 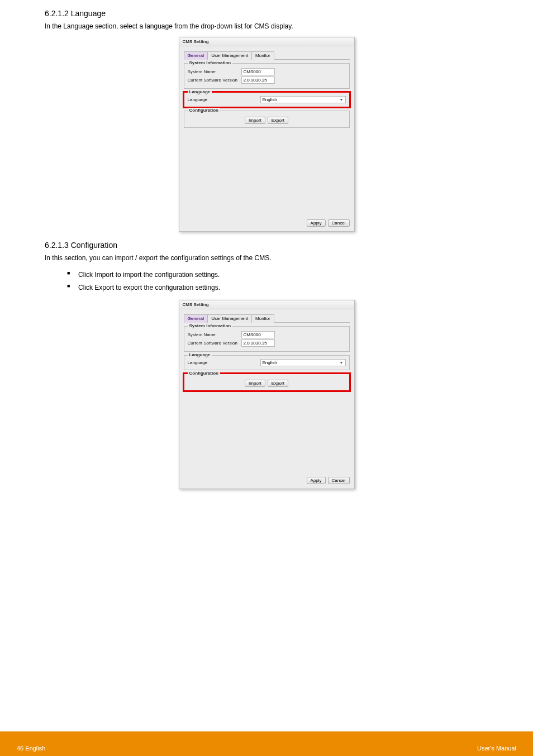 What do you see at coordinates (266, 26) in the screenshot?
I see `text-language: In the Language section, select a langua…` at bounding box center [266, 26].